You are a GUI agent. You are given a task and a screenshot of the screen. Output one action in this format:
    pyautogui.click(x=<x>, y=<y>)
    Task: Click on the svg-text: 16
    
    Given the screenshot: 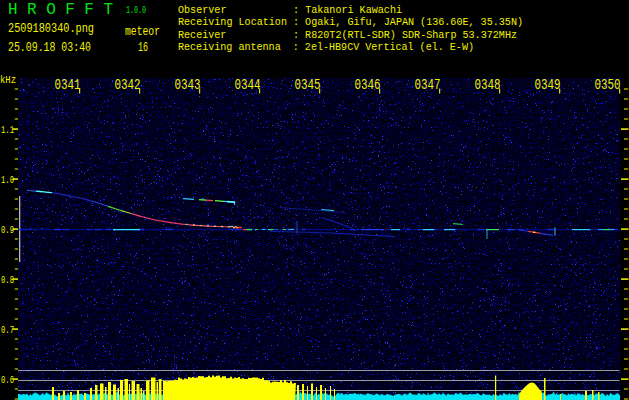 What is the action you would take?
    pyautogui.click(x=143, y=48)
    